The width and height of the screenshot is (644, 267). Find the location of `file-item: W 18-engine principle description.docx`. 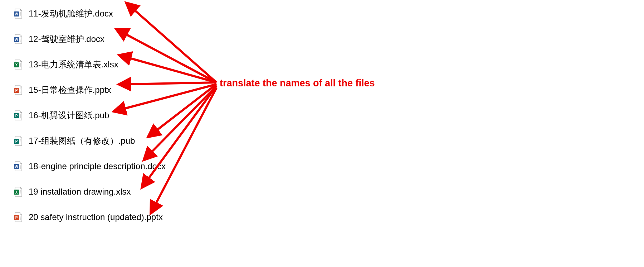

file-item: W 18-engine principle description.docx is located at coordinates (89, 166).